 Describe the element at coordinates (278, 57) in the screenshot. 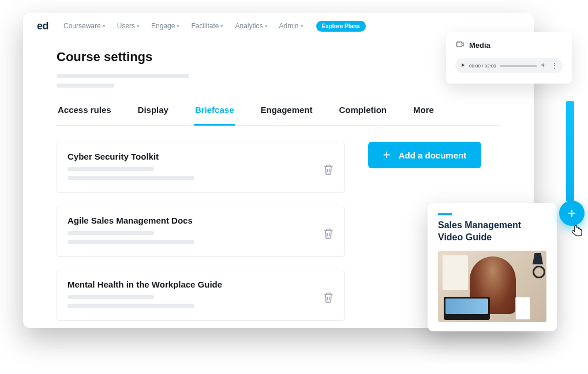

I see `page-title: Course settings` at that location.